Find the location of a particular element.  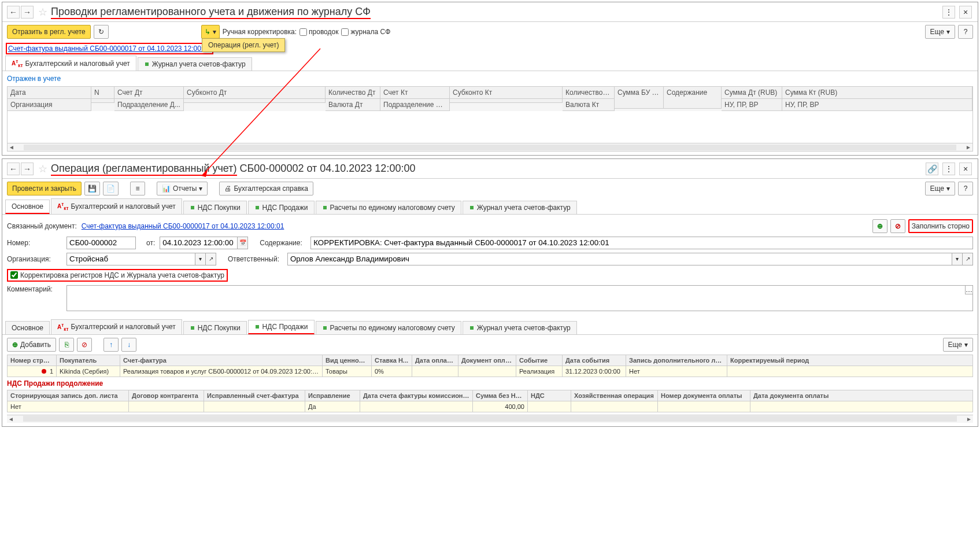

correction-checkbox is located at coordinates (14, 275).